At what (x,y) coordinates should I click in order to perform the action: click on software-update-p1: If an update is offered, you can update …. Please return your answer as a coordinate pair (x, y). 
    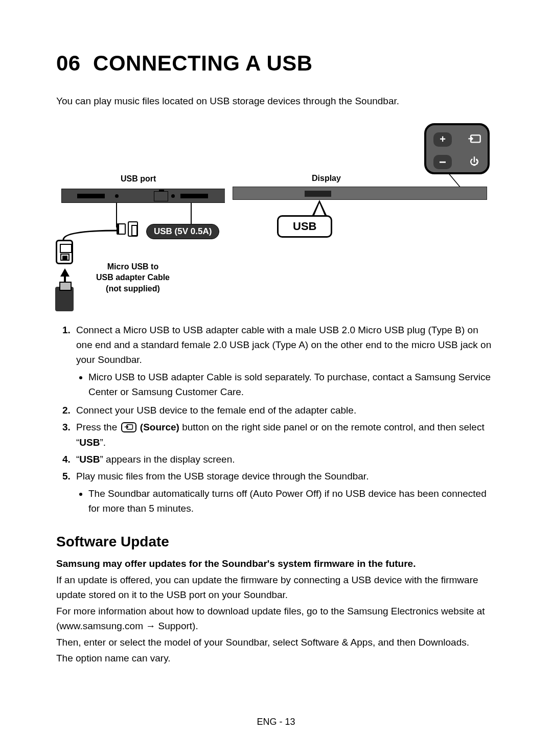
    Looking at the image, I should click on (276, 588).